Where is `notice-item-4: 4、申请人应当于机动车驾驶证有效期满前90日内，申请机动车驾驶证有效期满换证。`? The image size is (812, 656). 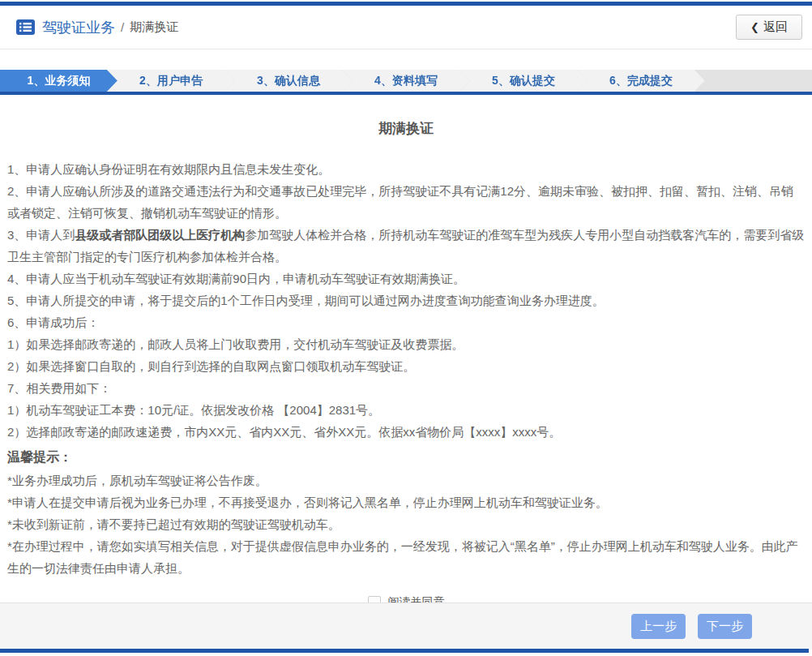 notice-item-4: 4、申请人应当于机动车驾驶证有效期满前90日内，申请机动车驾驶证有效期满换证。 is located at coordinates (406, 279).